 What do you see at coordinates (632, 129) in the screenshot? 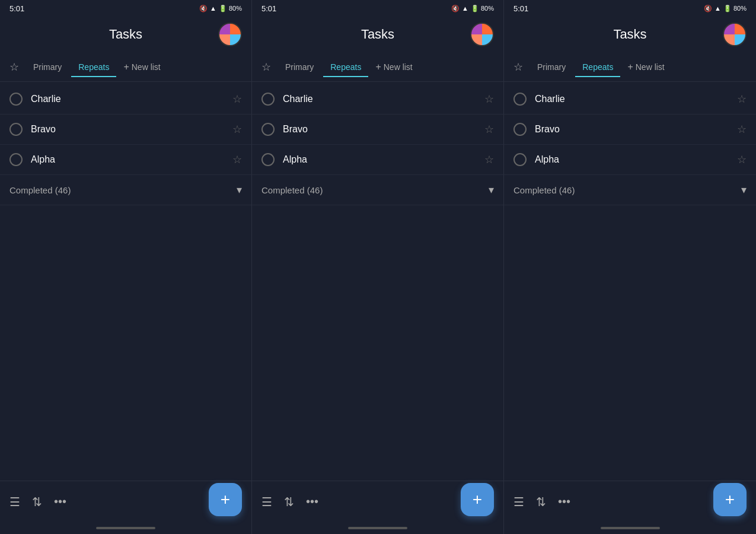
I see `task-name-bravo: Bravo` at bounding box center [632, 129].